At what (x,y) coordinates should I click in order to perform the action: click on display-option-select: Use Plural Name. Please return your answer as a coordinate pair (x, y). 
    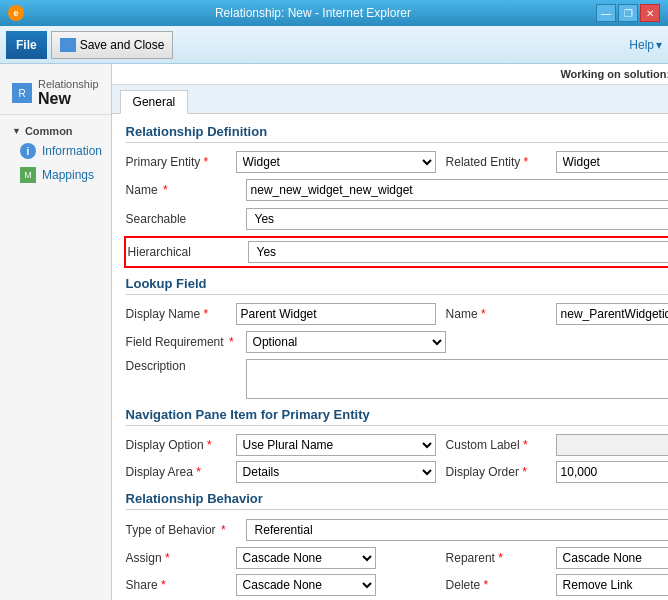
    Looking at the image, I should click on (336, 445).